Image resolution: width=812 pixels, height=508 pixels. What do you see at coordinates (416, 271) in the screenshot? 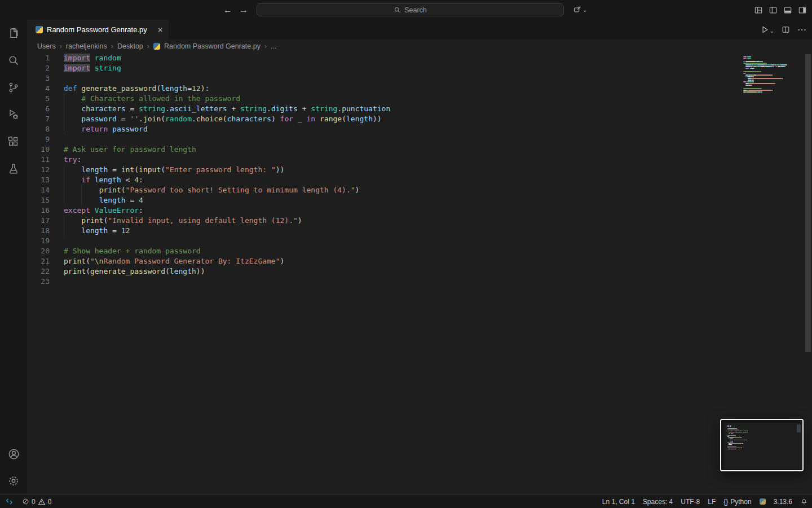
I see `code-line: 22print(generate_password(length))` at bounding box center [416, 271].